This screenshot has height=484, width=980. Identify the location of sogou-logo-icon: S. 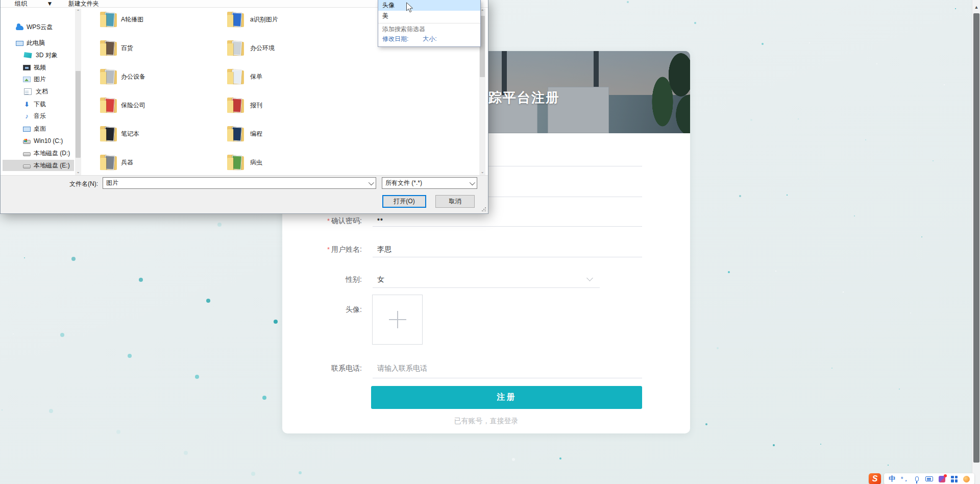
(875, 479).